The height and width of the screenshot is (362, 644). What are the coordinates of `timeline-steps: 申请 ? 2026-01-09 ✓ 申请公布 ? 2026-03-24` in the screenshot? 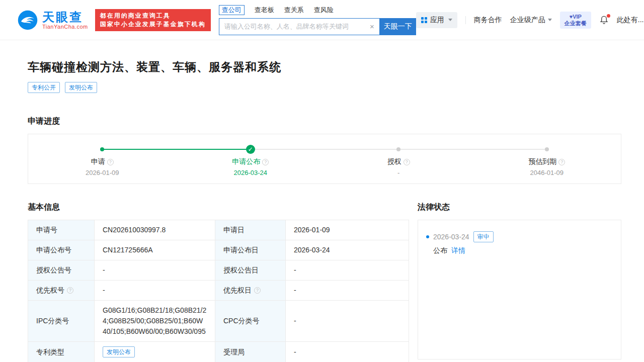 It's located at (325, 159).